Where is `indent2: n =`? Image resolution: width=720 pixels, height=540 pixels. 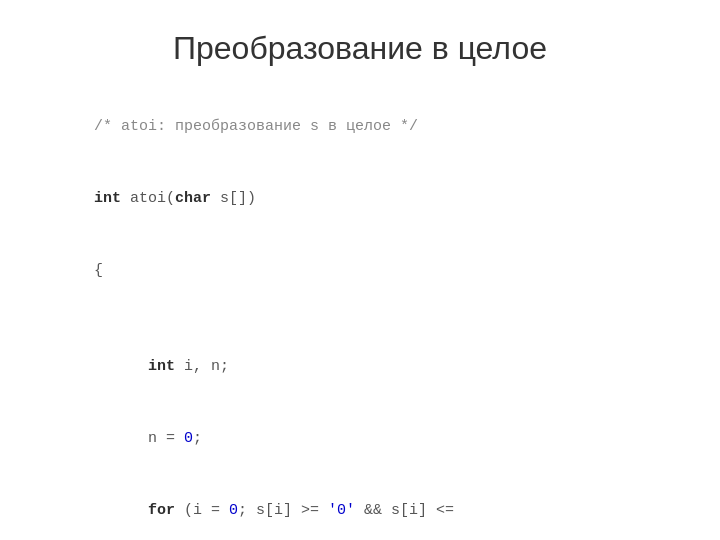
indent2: n = is located at coordinates (139, 438).